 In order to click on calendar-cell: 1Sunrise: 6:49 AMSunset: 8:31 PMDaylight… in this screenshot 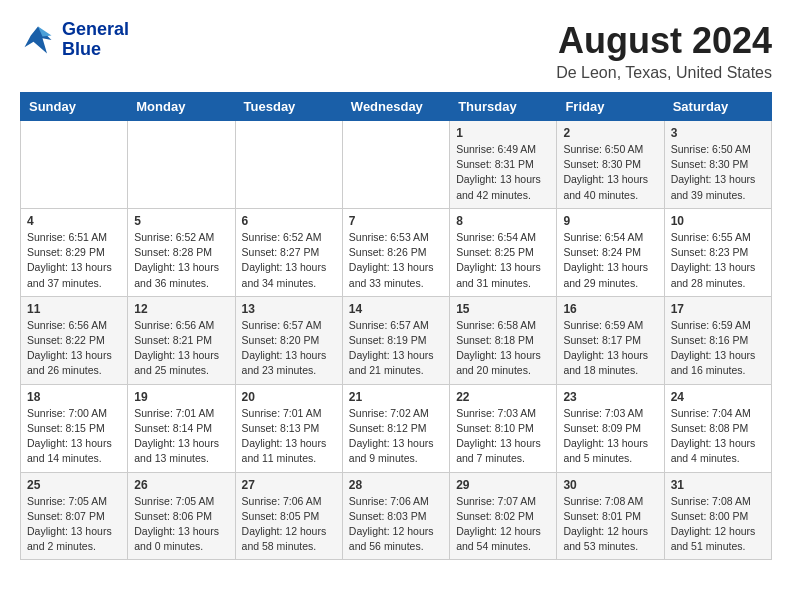, I will do `click(504, 165)`.